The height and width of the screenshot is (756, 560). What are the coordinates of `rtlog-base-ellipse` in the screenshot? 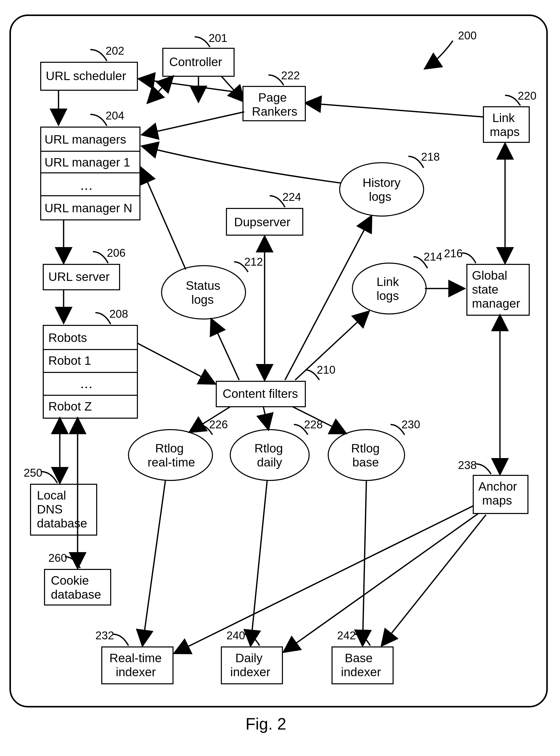 It's located at (366, 455).